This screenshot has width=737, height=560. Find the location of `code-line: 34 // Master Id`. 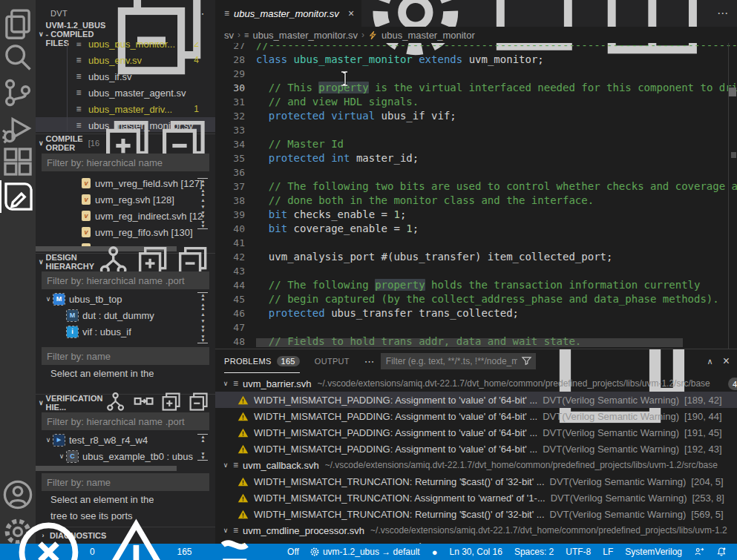

code-line: 34 // Master Id is located at coordinates (476, 144).